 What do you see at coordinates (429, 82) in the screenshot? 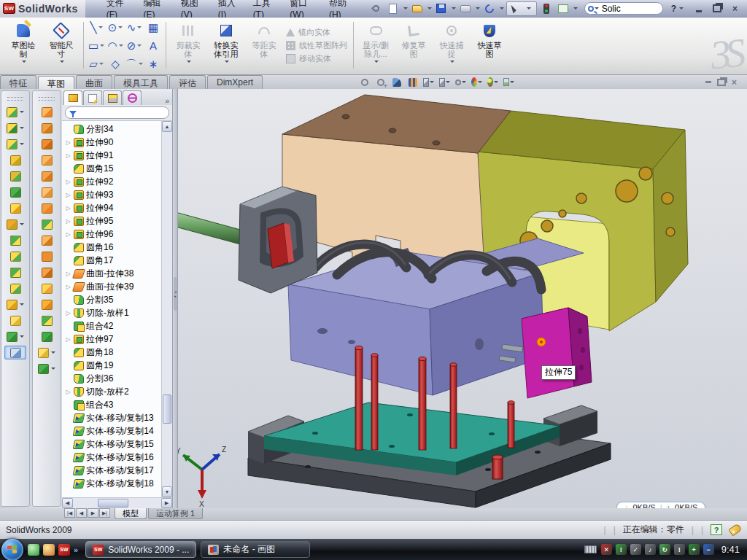
I see `view-orientation-button` at bounding box center [429, 82].